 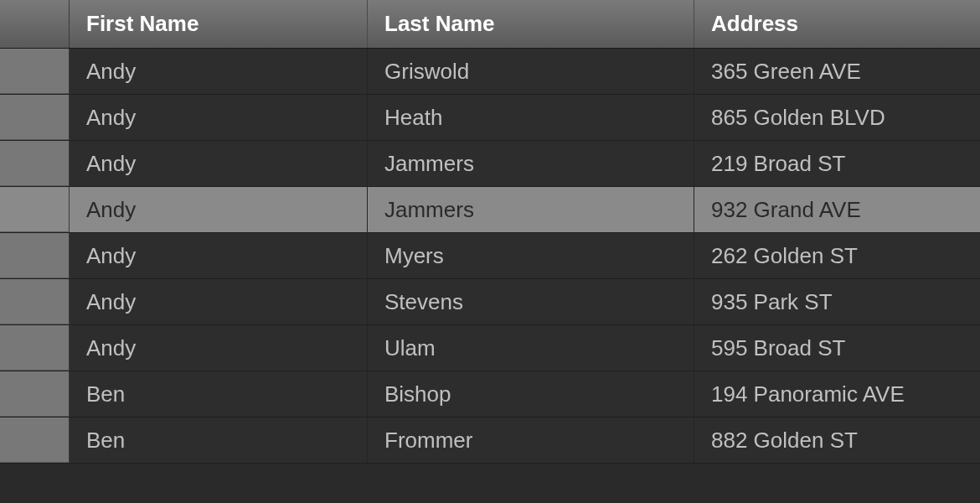 What do you see at coordinates (490, 349) in the screenshot?
I see `table-row: AndyUlam595 Broad ST` at bounding box center [490, 349].